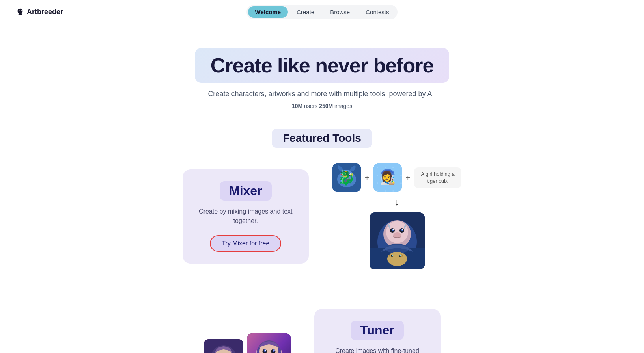 The image size is (644, 353). Describe the element at coordinates (340, 12) in the screenshot. I see `nav-item-browse: Browse` at that location.